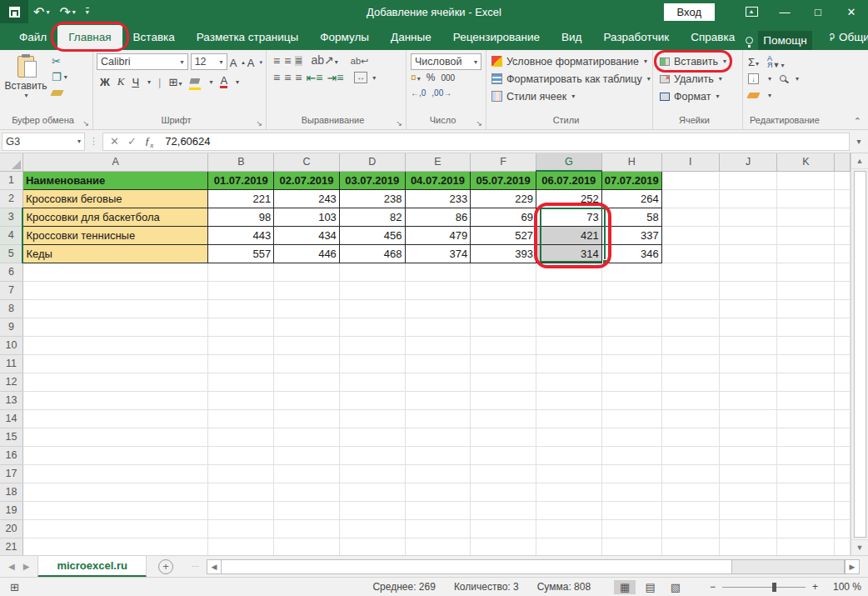  I want to click on dialog-launcher-icon: ↘, so click(399, 123).